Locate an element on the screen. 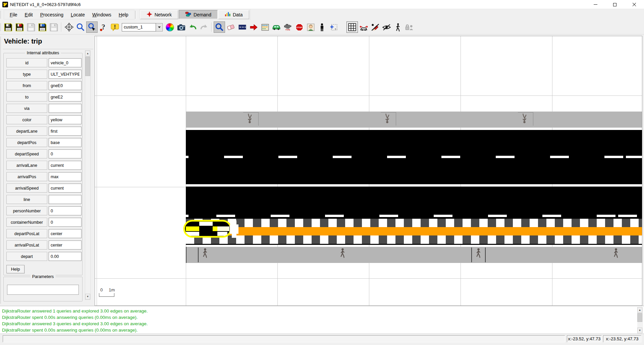 The image size is (644, 345). maximize-button is located at coordinates (615, 5).